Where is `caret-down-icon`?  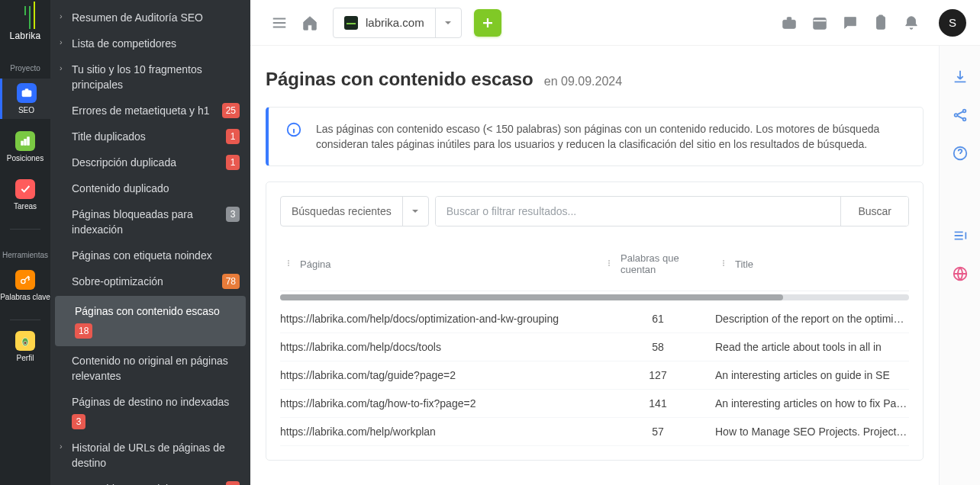 caret-down-icon is located at coordinates (448, 23).